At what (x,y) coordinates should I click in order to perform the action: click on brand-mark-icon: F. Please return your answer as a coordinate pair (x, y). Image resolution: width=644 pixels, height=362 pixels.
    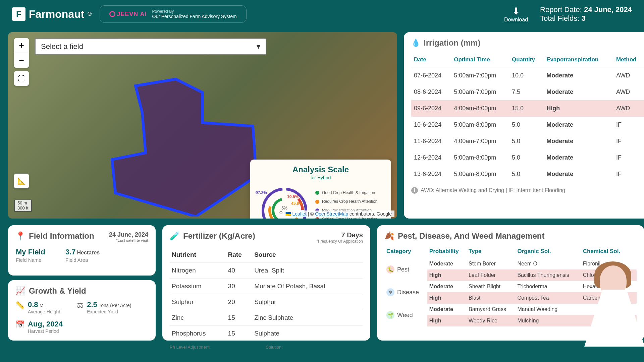
    Looking at the image, I should click on (19, 14).